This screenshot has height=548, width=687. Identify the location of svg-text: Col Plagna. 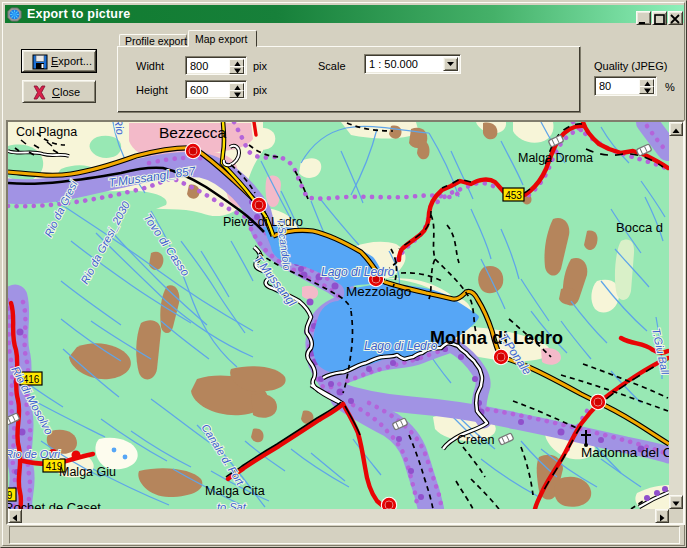
(46, 132).